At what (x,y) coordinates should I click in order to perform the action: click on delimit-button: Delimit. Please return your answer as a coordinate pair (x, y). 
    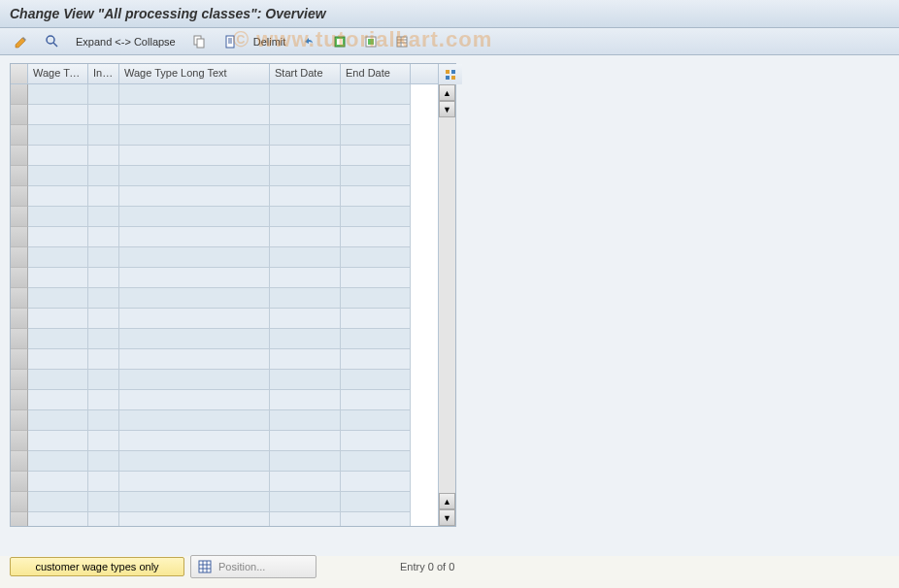
    Looking at the image, I should click on (270, 42).